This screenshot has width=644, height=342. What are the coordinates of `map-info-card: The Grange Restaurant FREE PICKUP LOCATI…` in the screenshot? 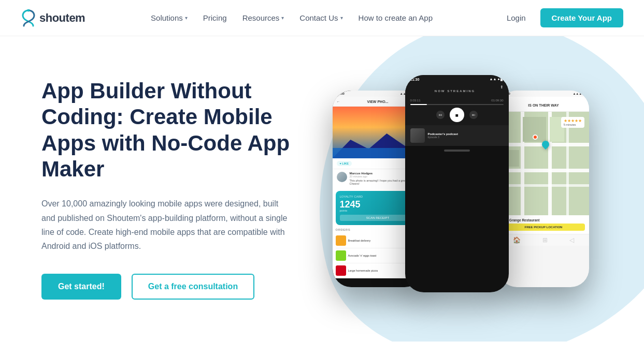 It's located at (544, 225).